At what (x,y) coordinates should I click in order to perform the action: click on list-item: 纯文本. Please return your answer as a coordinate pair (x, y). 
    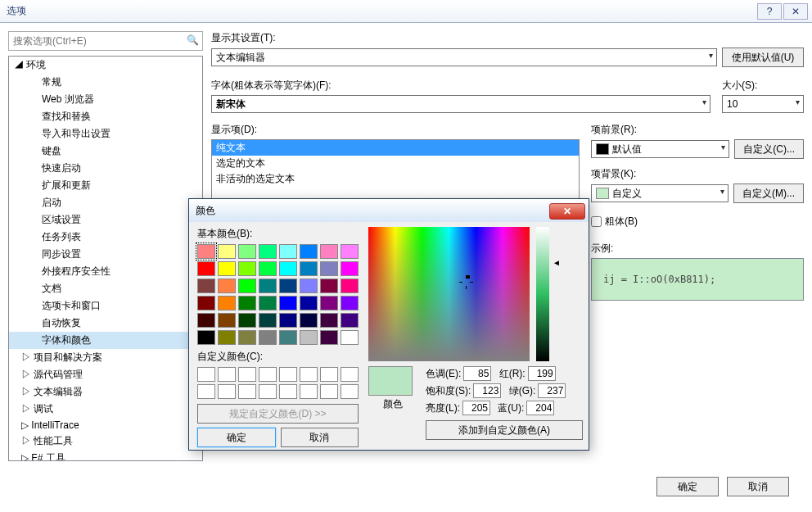
    Looking at the image, I should click on (395, 147).